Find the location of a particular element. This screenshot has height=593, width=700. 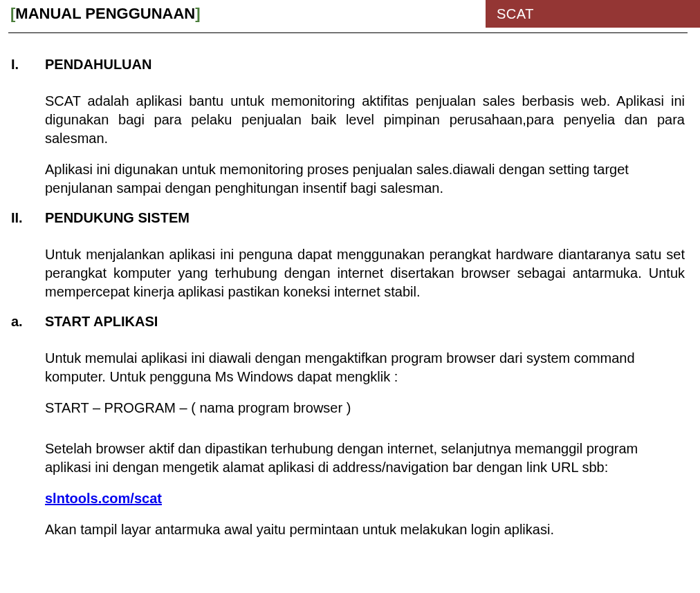

app-url-link: slntools.com/scat is located at coordinates (104, 498).